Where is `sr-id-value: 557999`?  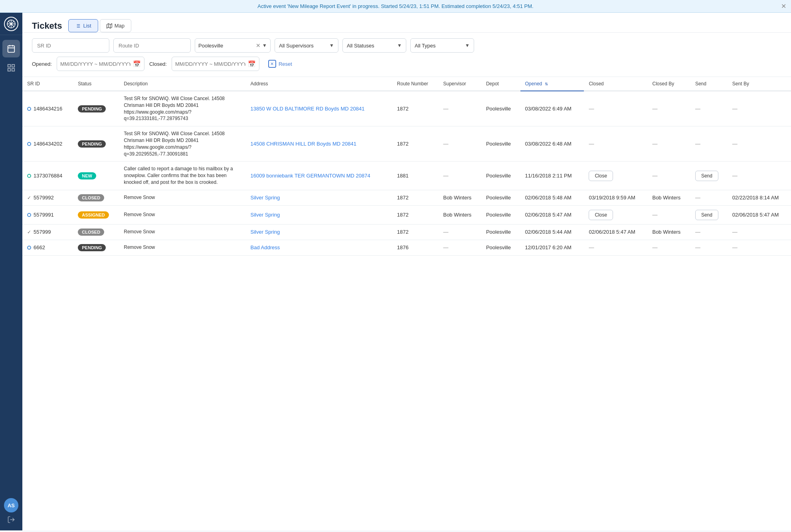 sr-id-value: 557999 is located at coordinates (42, 232).